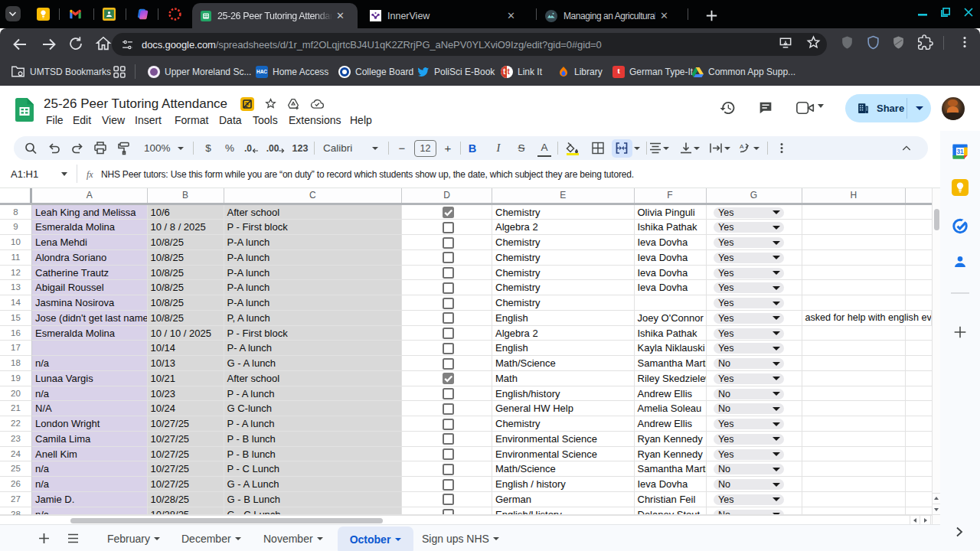  Describe the element at coordinates (742, 147) in the screenshot. I see `svg-text: A` at that location.